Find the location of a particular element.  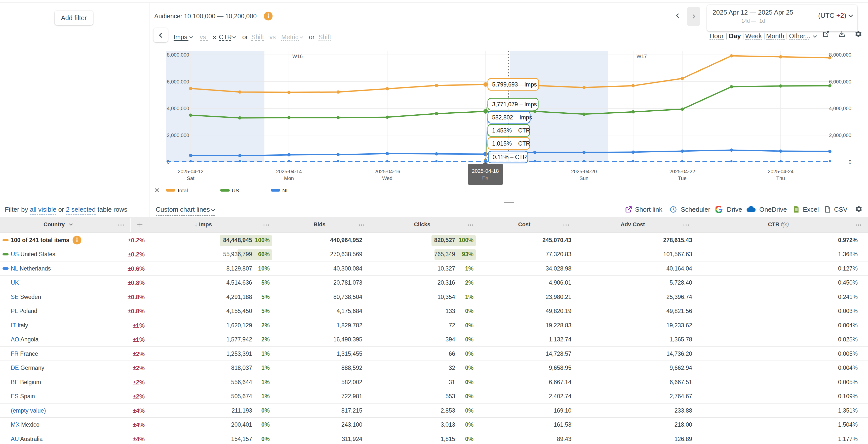

svg-text: 2025-04-16 is located at coordinates (387, 172).